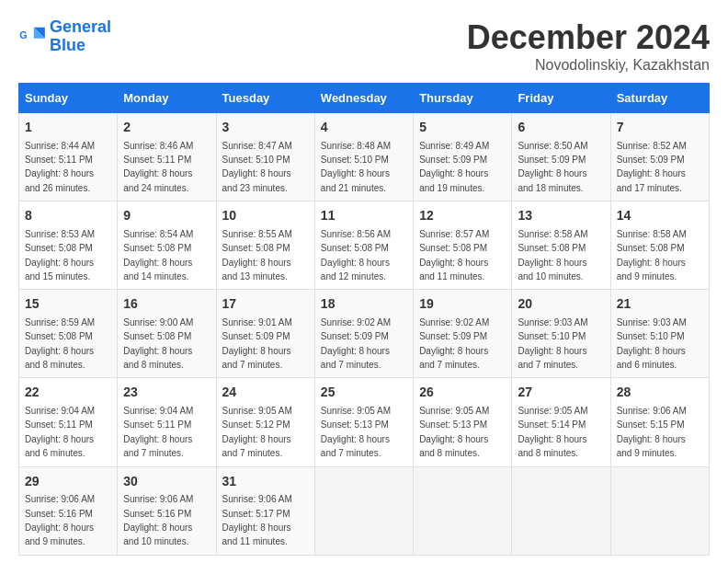 This screenshot has height=563, width=728. I want to click on day-number: 20, so click(561, 304).